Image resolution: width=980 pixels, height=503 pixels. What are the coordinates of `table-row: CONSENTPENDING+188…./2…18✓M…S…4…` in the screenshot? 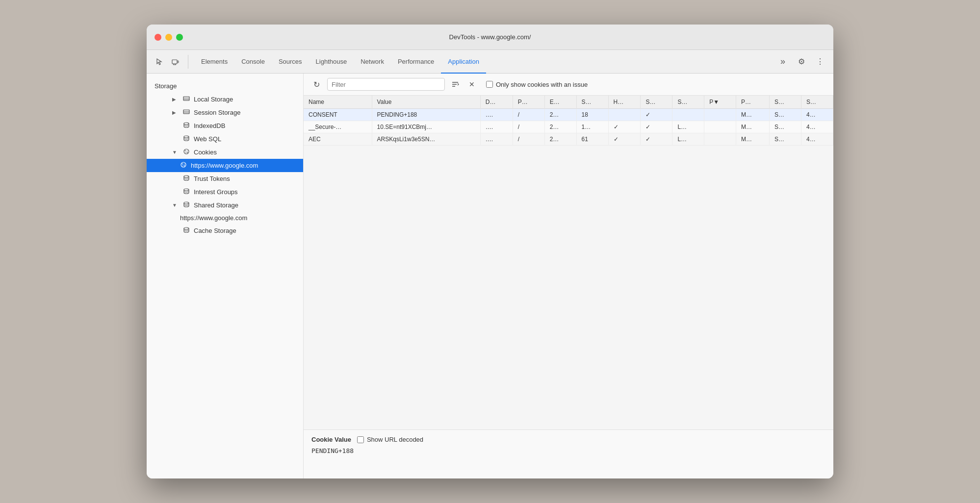 It's located at (568, 115).